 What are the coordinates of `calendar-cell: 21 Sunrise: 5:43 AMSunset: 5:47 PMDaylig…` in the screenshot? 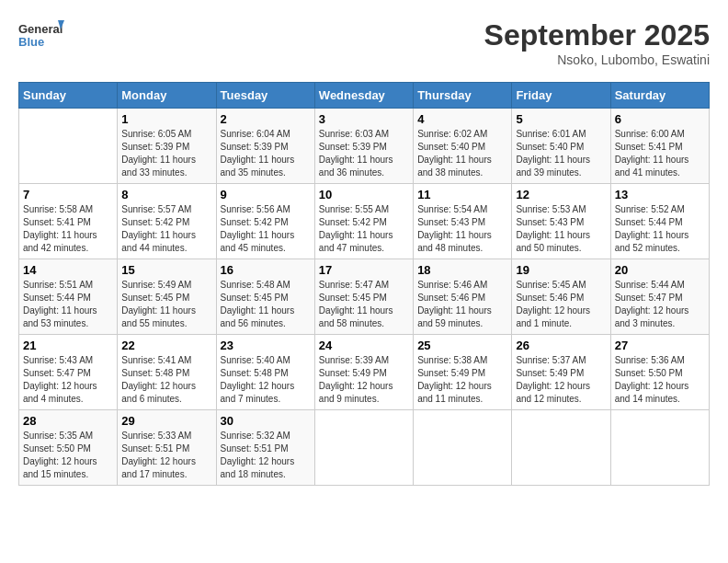 It's located at (68, 373).